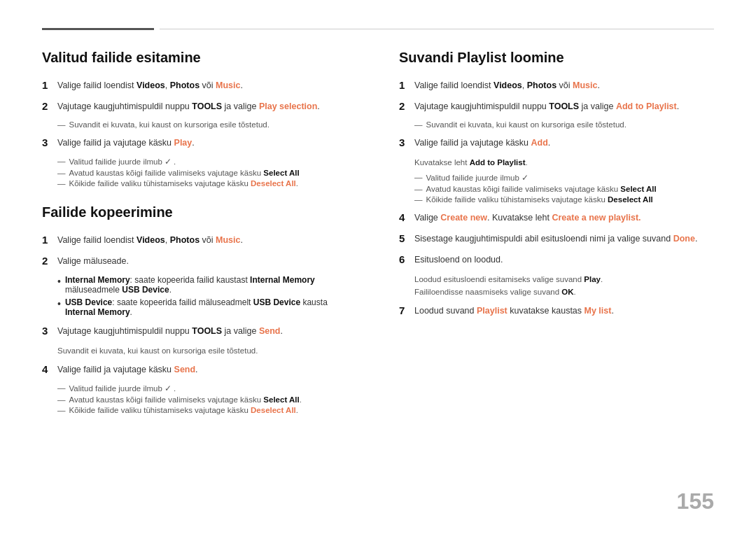 This screenshot has width=756, height=534. I want to click on step-num-f3: 3, so click(50, 330).